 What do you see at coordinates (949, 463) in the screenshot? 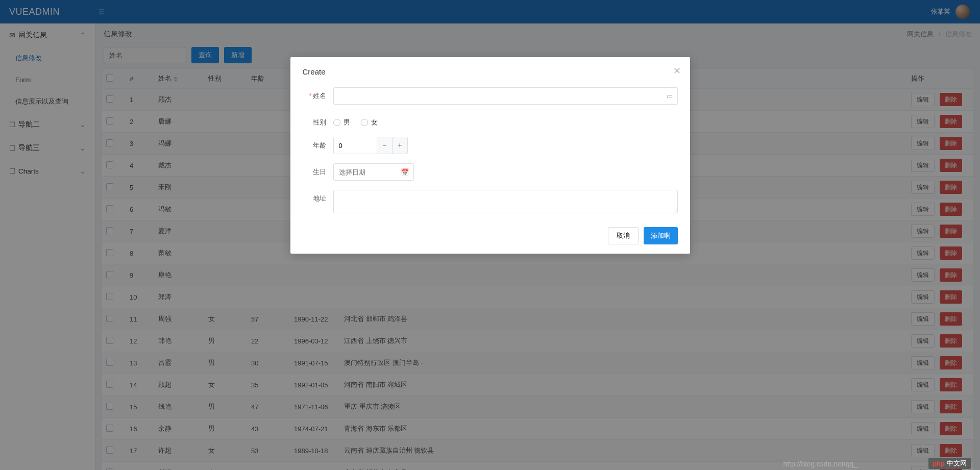
I see `watermark-logo: php中文网` at bounding box center [949, 463].